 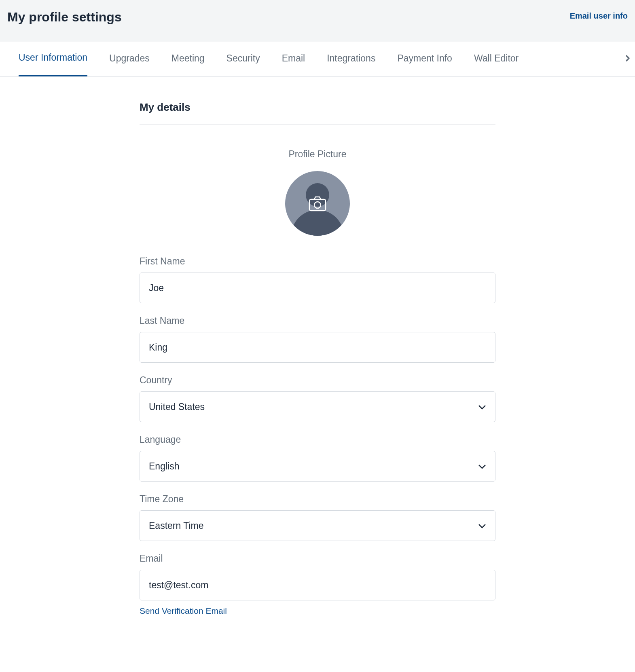 I want to click on language-label: Language, so click(x=318, y=440).